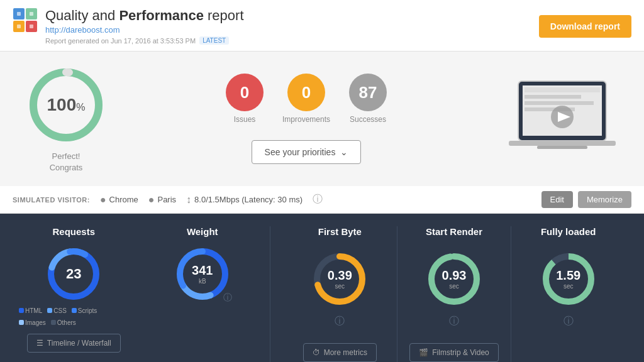 This screenshot has width=644, height=362. What do you see at coordinates (306, 99) in the screenshot?
I see `metrics-row: 0 Issues 0 Improvements 87 Successes` at bounding box center [306, 99].